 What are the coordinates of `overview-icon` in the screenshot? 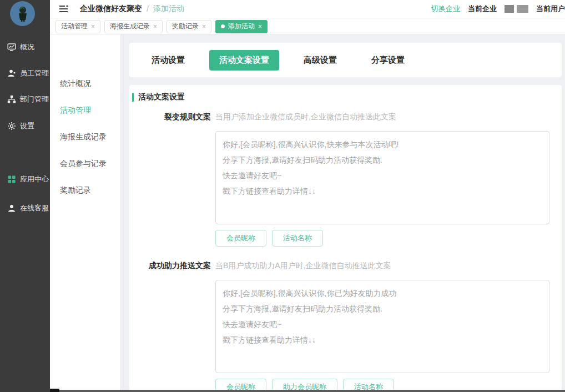 It's located at (12, 47).